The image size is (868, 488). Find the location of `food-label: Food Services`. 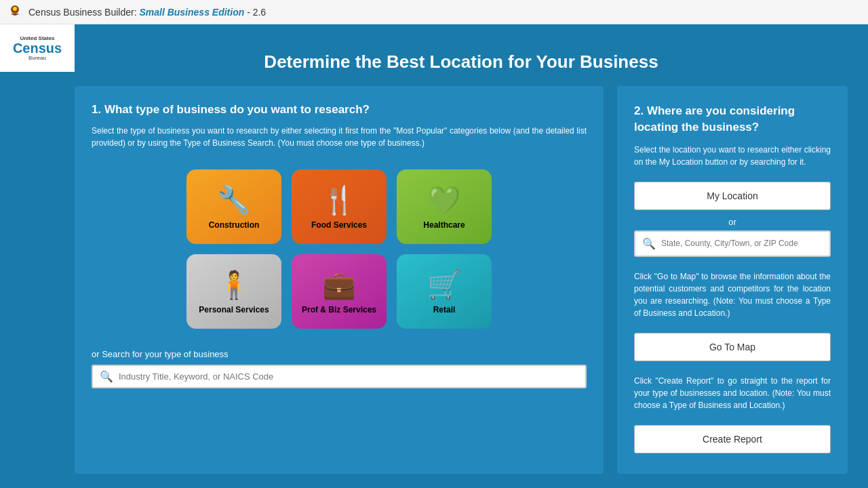

food-label: Food Services is located at coordinates (339, 225).